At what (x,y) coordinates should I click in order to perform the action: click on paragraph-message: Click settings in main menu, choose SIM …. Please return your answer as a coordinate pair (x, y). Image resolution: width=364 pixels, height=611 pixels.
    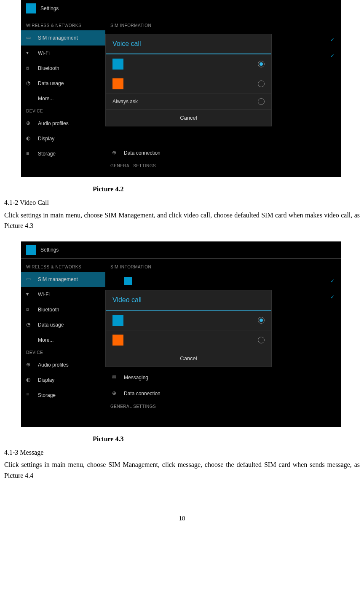
    Looking at the image, I should click on (182, 470).